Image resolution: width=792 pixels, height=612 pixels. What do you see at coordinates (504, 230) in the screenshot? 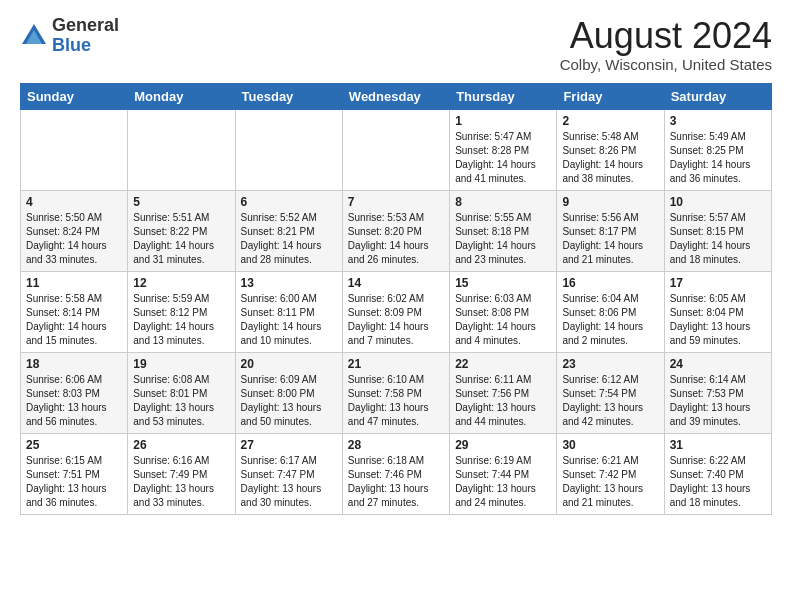
I see `calendar-cell: 8Sunrise: 5:55 AMSunset: 8:18 PMDaylight…` at bounding box center [504, 230].